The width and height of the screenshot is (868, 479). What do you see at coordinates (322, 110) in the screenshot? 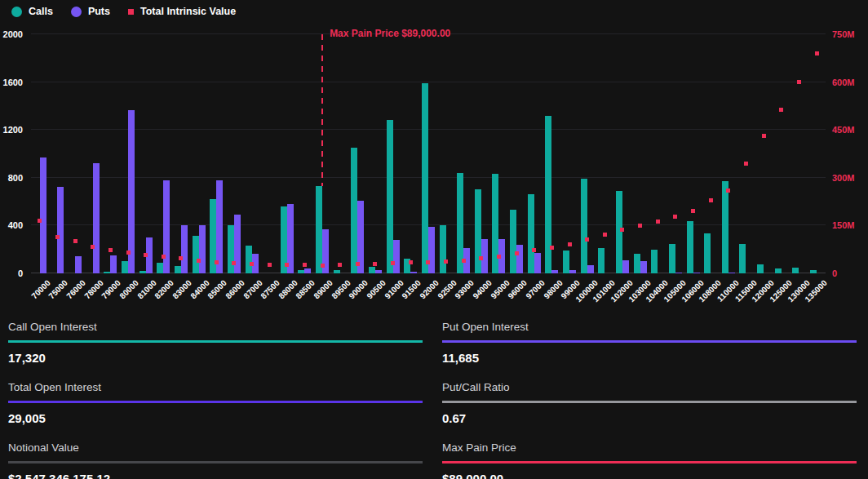
I see `max-pain-line` at bounding box center [322, 110].